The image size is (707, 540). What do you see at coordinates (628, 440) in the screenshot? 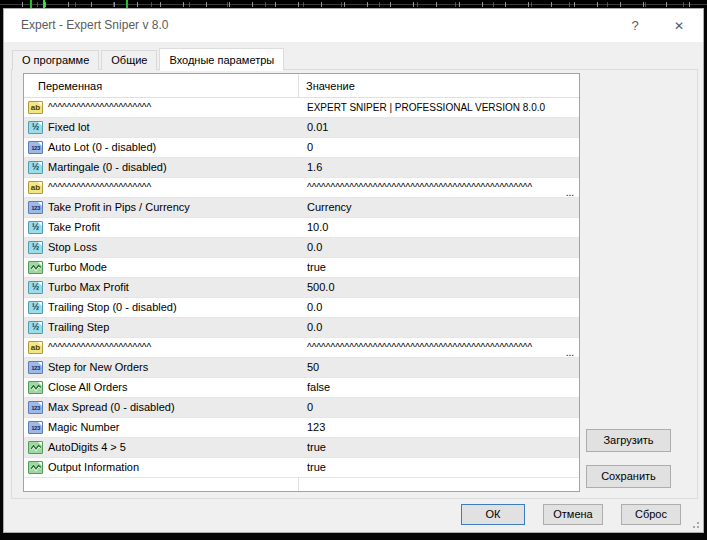
I see `load-button: Загрузить` at bounding box center [628, 440].